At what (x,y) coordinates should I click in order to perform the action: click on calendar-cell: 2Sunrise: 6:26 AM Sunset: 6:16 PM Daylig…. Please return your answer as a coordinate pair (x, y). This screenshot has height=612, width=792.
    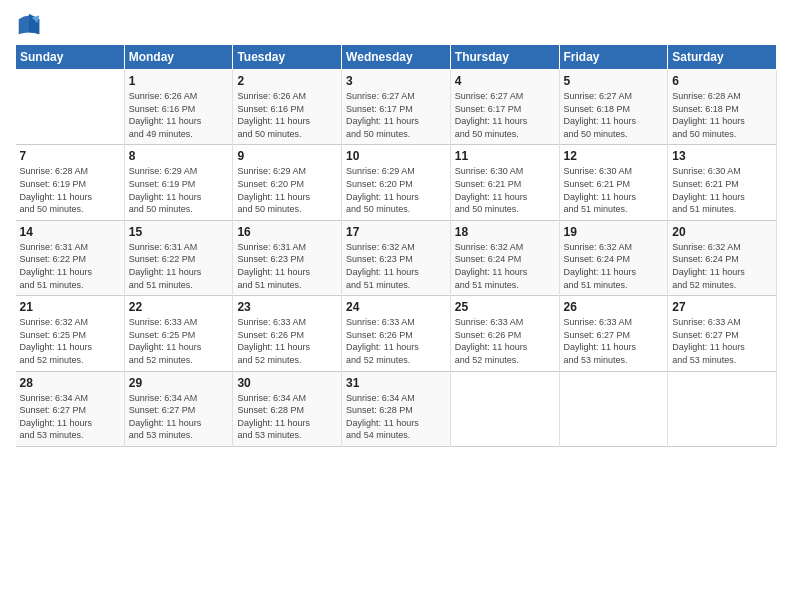
    Looking at the image, I should click on (288, 108).